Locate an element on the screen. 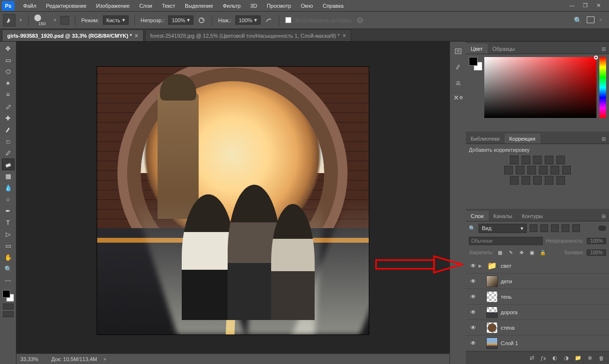  adj-vibrance-icon is located at coordinates (561, 160).